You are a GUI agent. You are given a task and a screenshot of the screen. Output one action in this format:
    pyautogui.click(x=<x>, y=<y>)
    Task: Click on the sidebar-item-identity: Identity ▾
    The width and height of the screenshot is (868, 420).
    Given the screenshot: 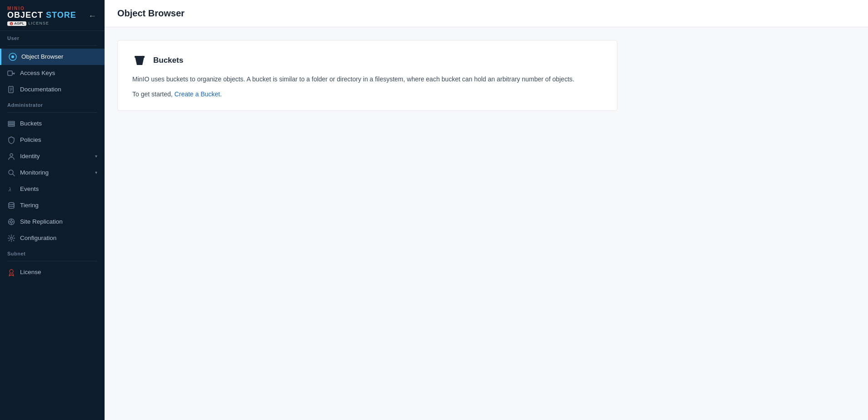 What is the action you would take?
    pyautogui.click(x=52, y=156)
    